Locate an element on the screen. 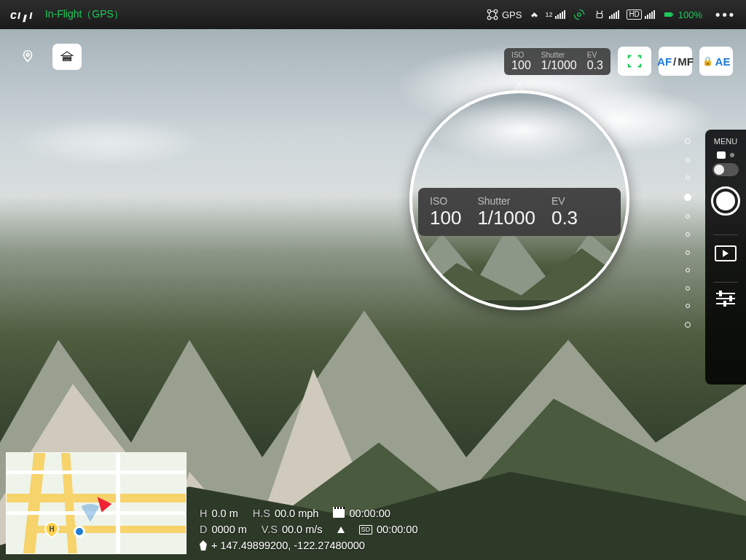  general-settings-button: ••• is located at coordinates (726, 15).